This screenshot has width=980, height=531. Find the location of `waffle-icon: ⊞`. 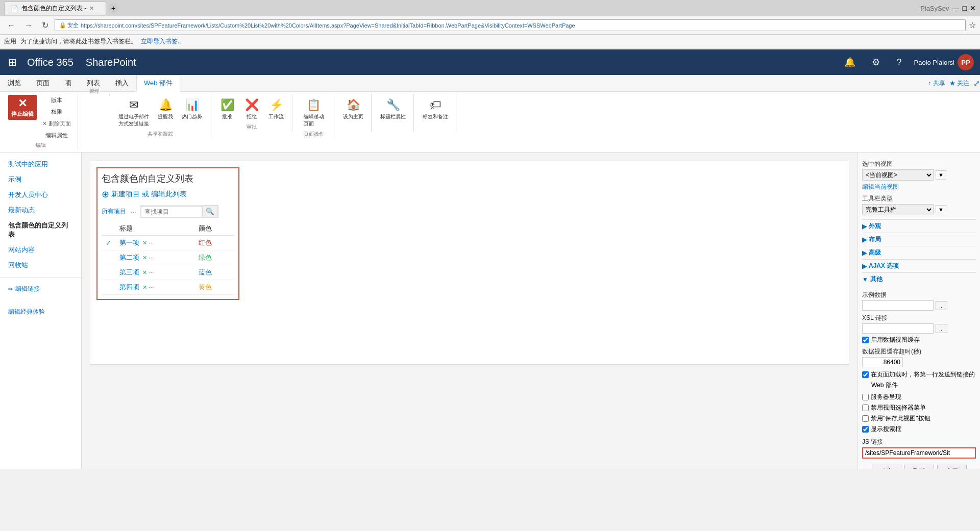

waffle-icon: ⊞ is located at coordinates (12, 62).